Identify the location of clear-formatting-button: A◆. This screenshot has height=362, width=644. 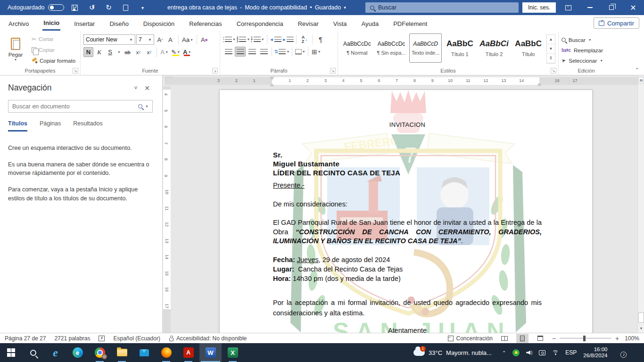
(205, 40).